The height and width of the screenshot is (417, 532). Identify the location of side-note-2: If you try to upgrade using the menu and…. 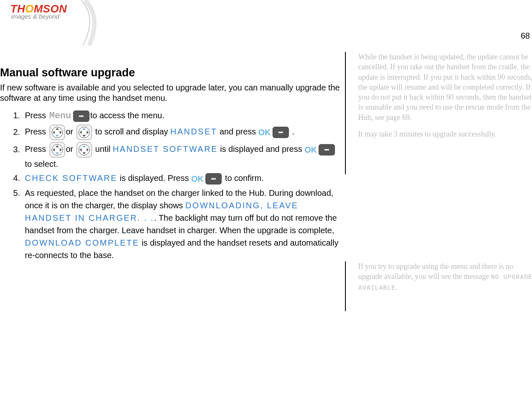
(439, 286).